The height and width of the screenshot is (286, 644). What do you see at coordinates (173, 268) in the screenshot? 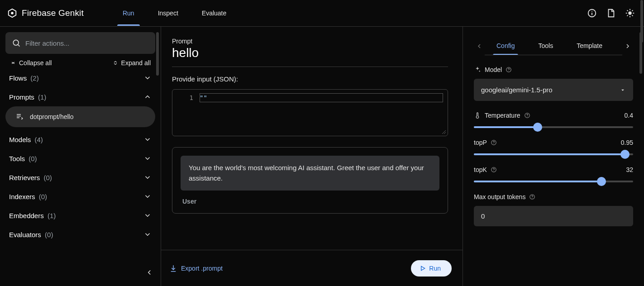
I see `download-icon` at bounding box center [173, 268].